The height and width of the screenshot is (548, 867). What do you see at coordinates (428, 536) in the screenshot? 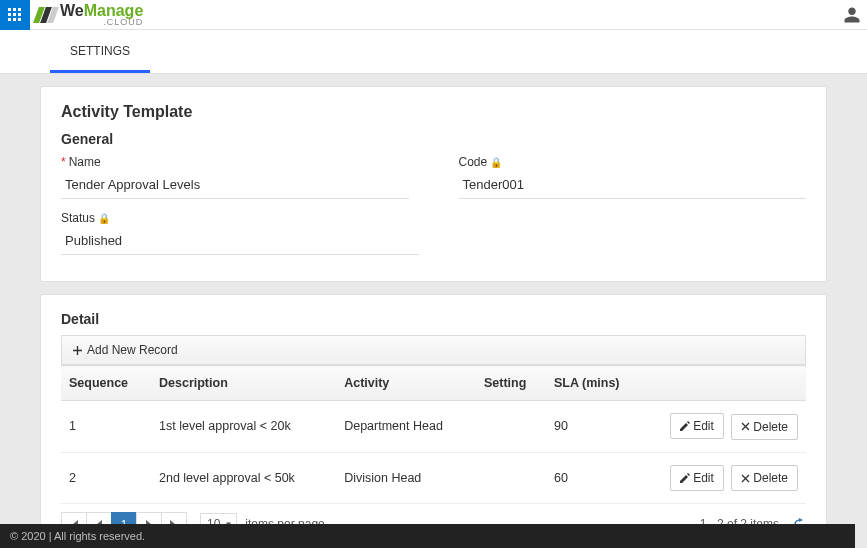
I see `page-footer: © 2020 | All rights reserved.` at bounding box center [428, 536].